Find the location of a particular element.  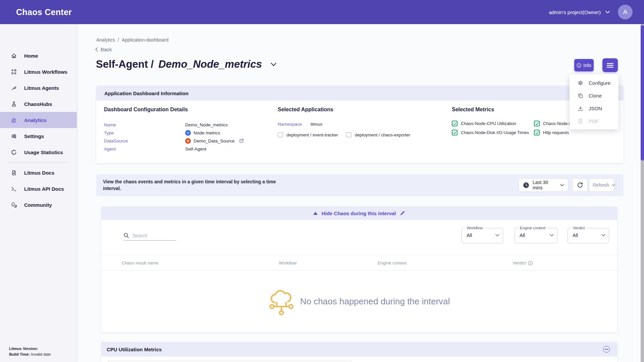

dashboard-menu-button is located at coordinates (610, 65).